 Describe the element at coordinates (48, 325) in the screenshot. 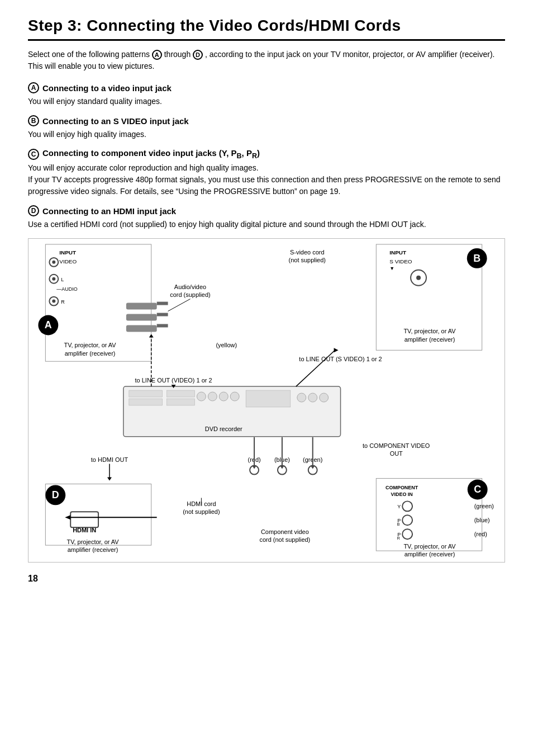

I see `svg-text: A` at that location.